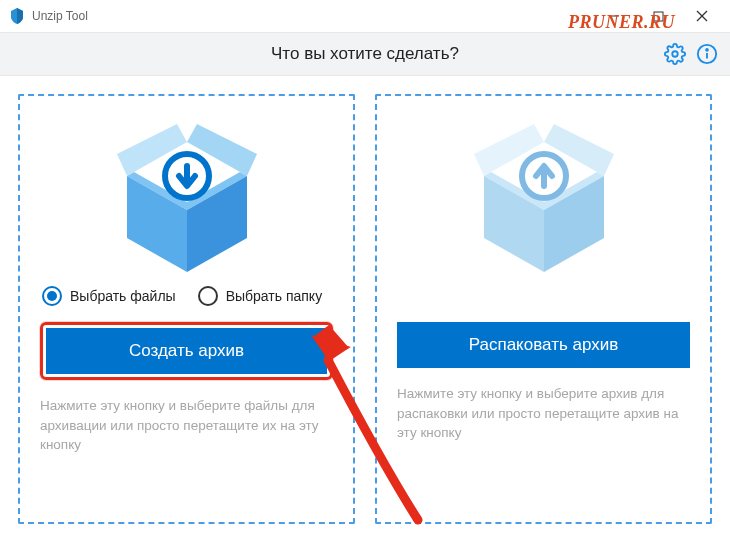  What do you see at coordinates (186, 351) in the screenshot?
I see `highlight-annotation: Создать архив` at bounding box center [186, 351].